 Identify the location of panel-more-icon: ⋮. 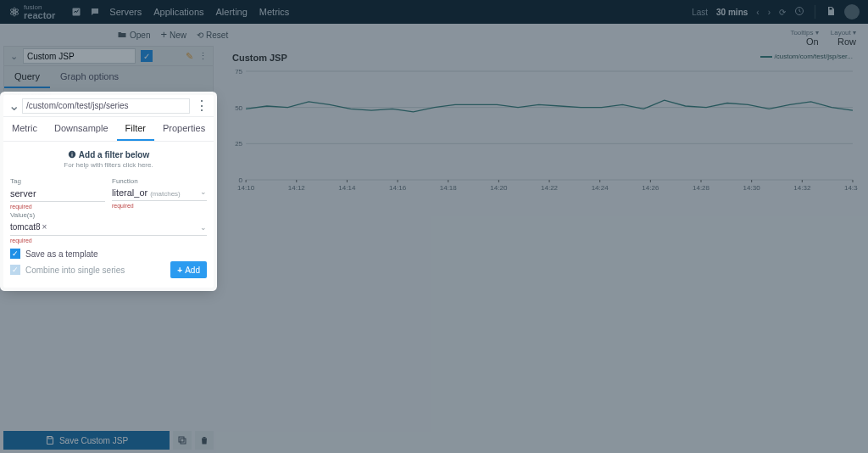
(203, 56).